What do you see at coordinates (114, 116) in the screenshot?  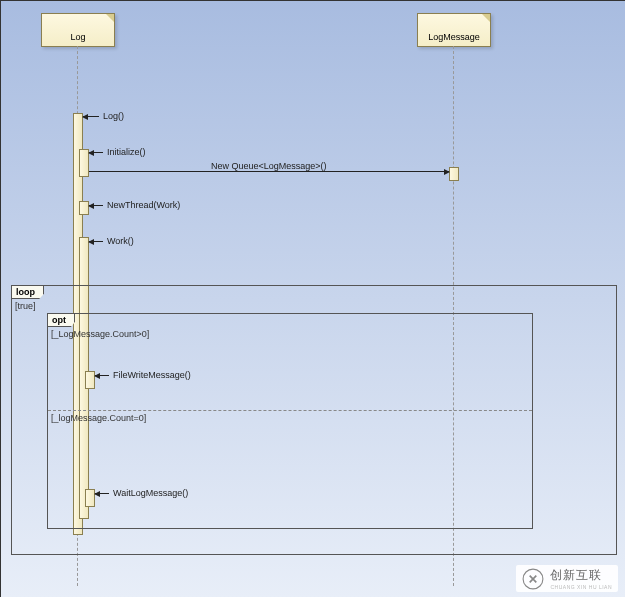 I see `message-label: Log()` at bounding box center [114, 116].